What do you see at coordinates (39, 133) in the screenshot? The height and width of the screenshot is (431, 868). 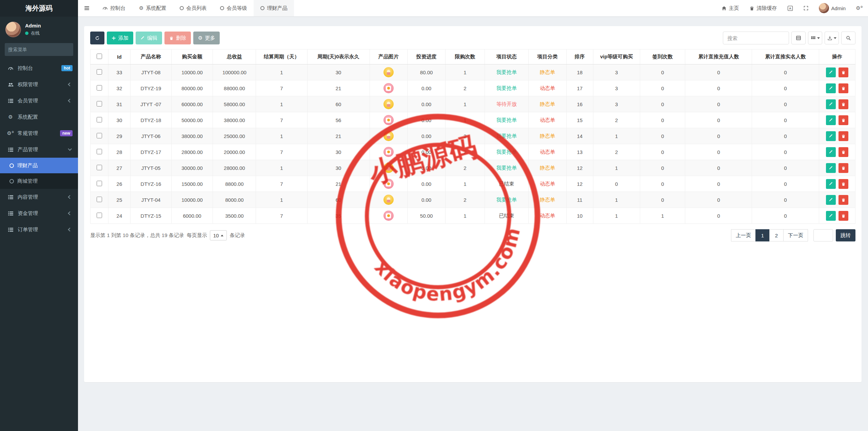 I see `sidebar-item-general: ⚙⚙ 常规管理 new` at bounding box center [39, 133].